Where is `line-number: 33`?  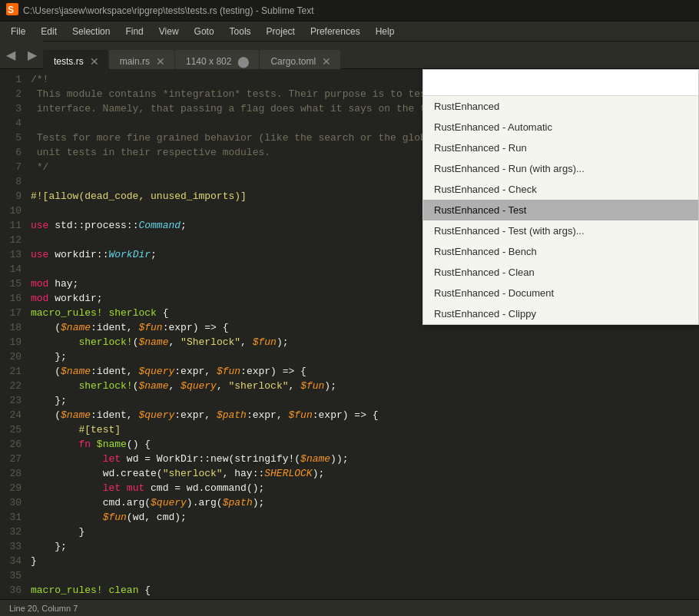
line-number: 33 is located at coordinates (15, 547).